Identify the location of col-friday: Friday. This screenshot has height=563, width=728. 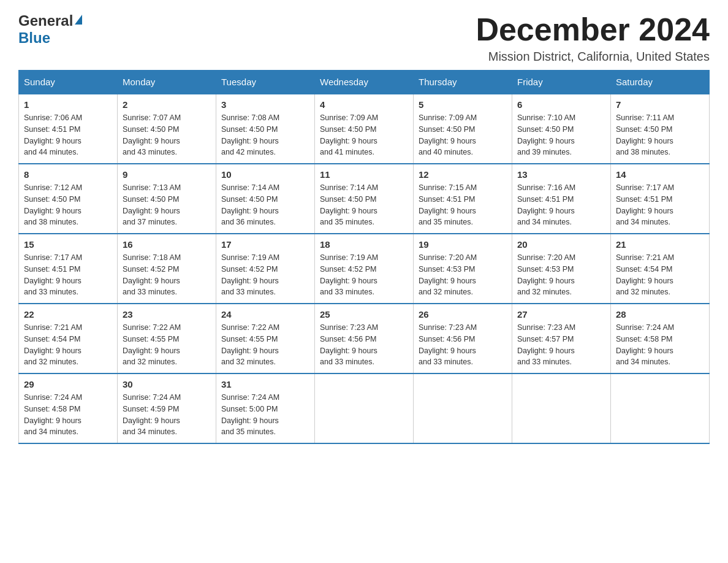
(561, 82).